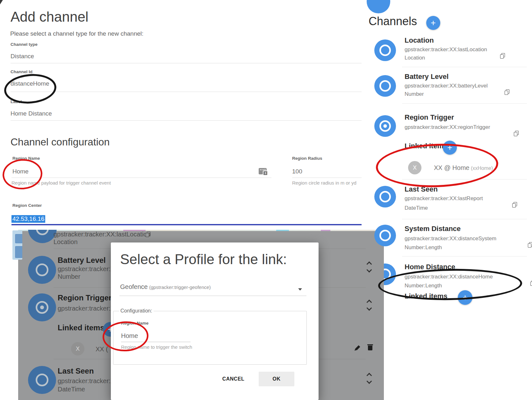 This screenshot has width=532, height=400. I want to click on profile-select-underline, so click(213, 296).